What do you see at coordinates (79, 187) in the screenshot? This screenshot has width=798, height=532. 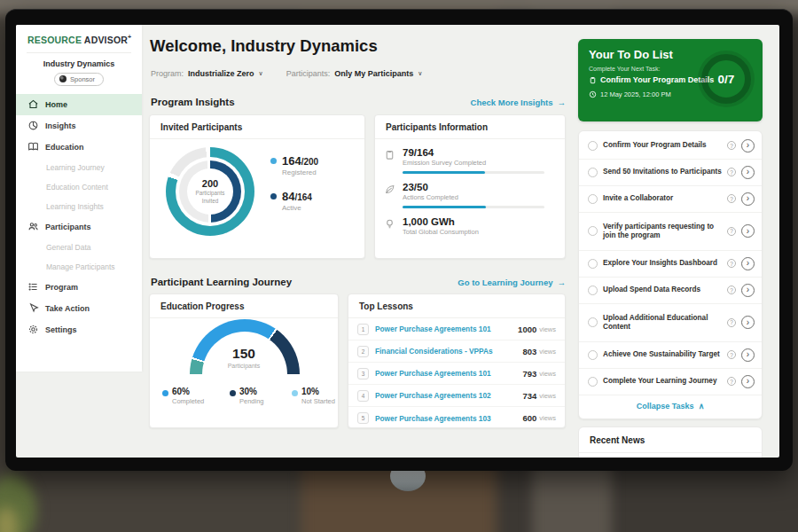 I see `sidebar-item-education-content: Education Content` at bounding box center [79, 187].